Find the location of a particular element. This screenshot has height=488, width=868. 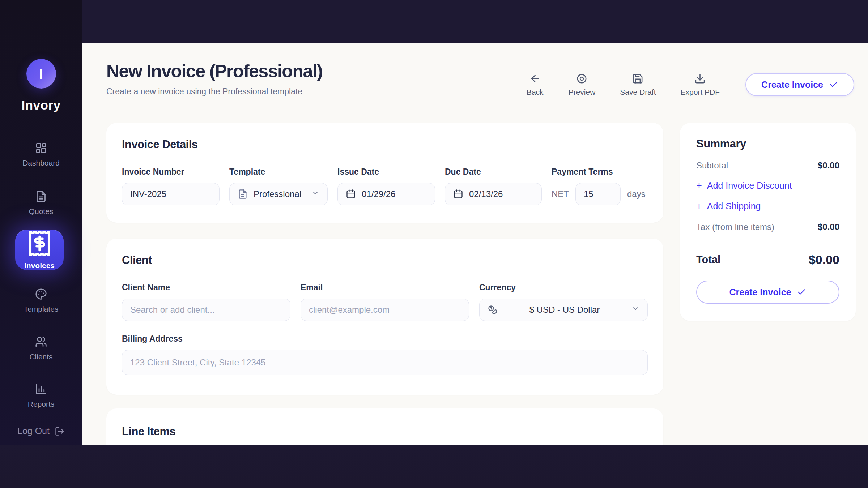

invoice-number-input-wrap is located at coordinates (171, 194).